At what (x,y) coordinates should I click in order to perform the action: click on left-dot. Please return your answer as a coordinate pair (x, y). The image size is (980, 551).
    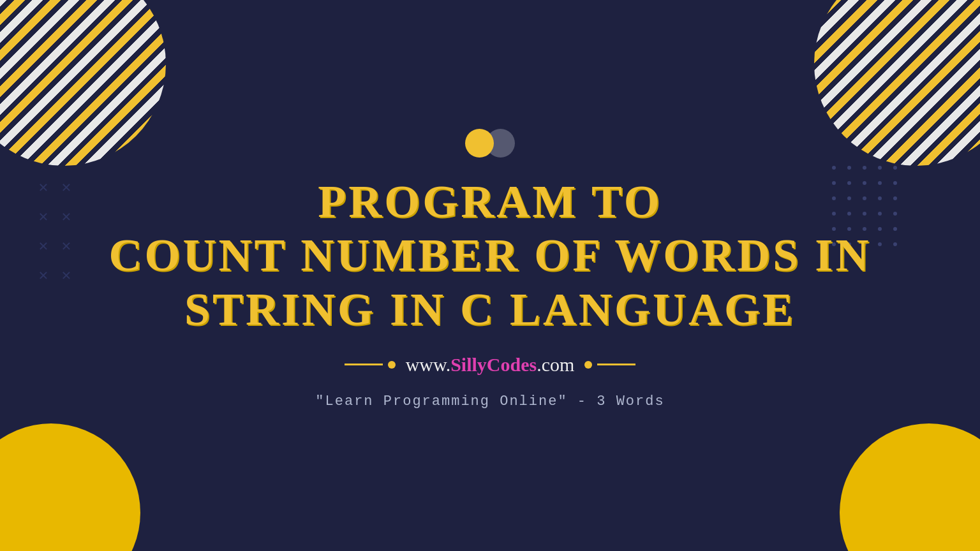
    Looking at the image, I should click on (392, 365).